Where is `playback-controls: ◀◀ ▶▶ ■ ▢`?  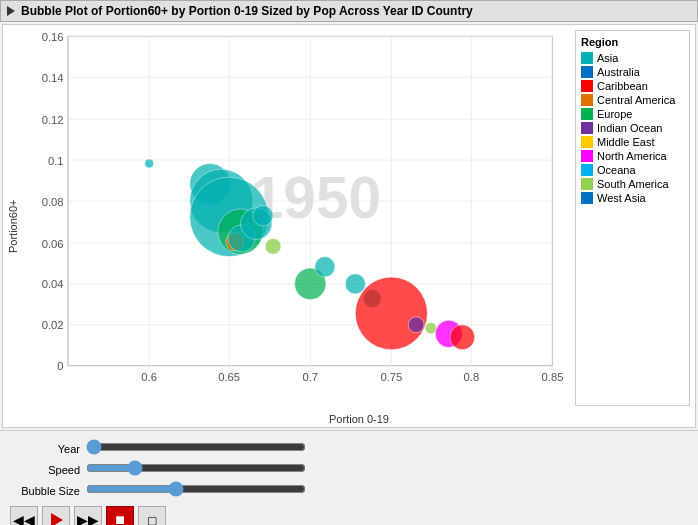 playback-controls: ◀◀ ▶▶ ■ ▢ is located at coordinates (349, 516).